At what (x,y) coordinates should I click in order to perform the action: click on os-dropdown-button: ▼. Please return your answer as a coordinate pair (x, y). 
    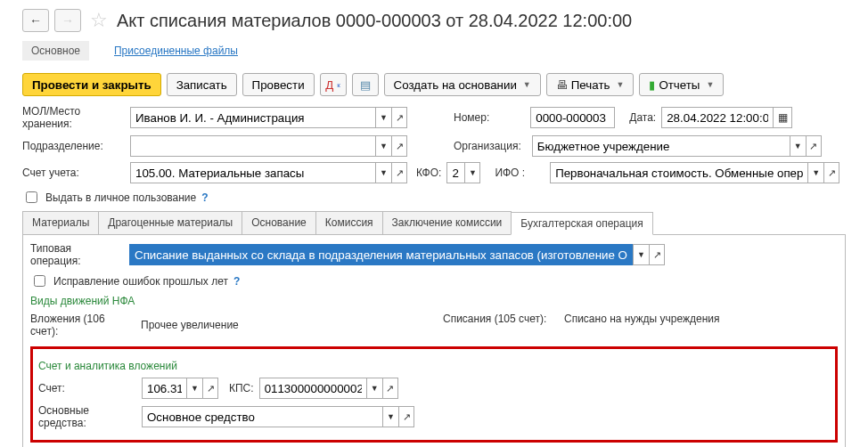
    Looking at the image, I should click on (390, 417).